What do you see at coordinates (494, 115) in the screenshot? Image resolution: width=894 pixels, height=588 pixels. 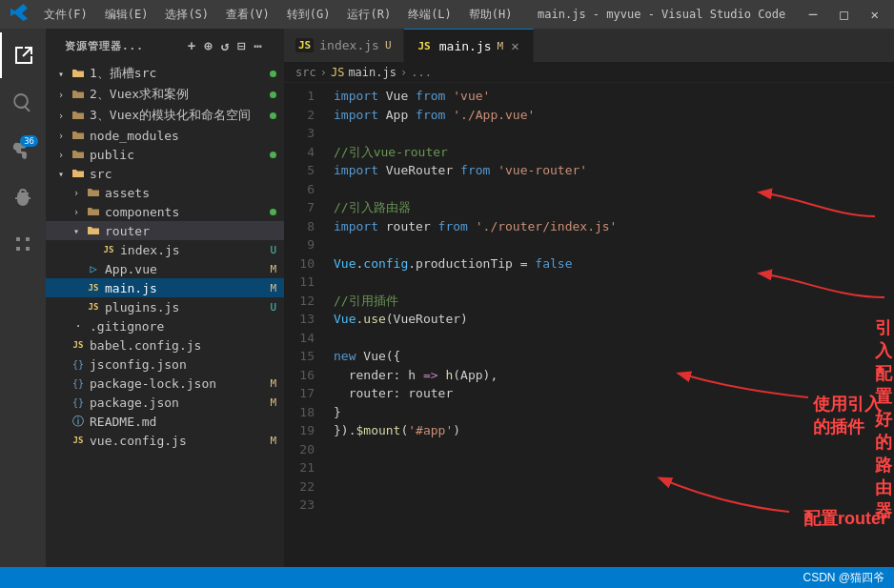 I see `code-token: './App.vue'` at bounding box center [494, 115].